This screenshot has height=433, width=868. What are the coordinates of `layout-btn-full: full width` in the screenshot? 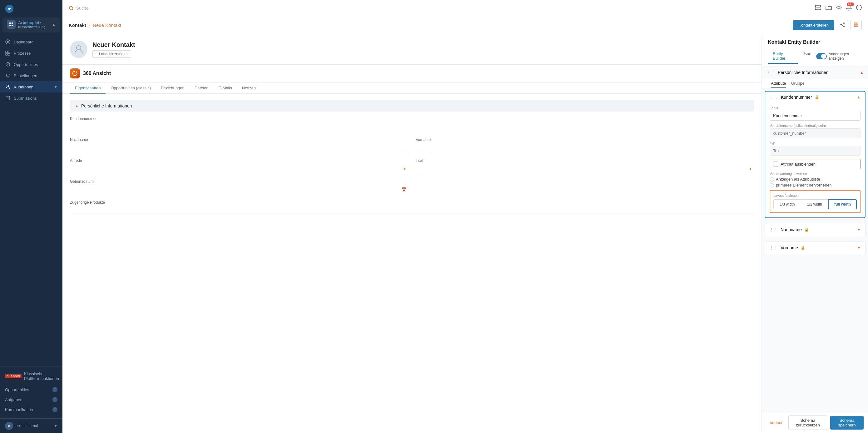 It's located at (842, 204).